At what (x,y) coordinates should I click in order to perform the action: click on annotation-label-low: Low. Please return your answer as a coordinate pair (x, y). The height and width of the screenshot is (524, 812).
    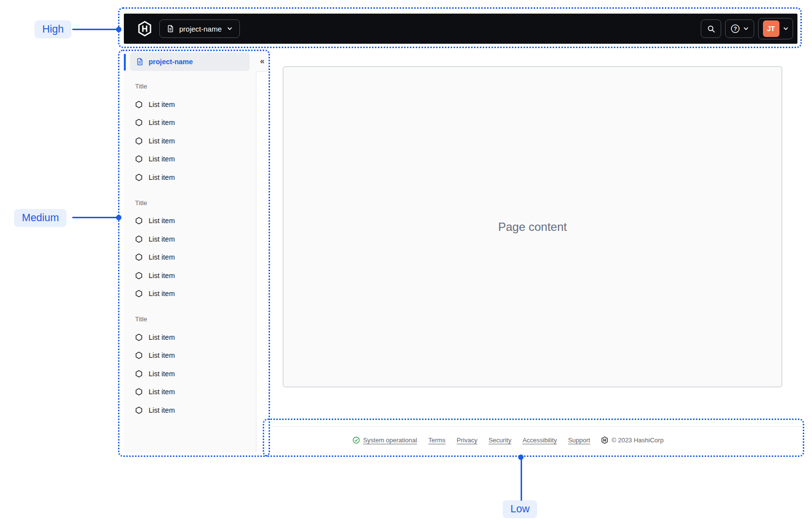
    Looking at the image, I should click on (520, 509).